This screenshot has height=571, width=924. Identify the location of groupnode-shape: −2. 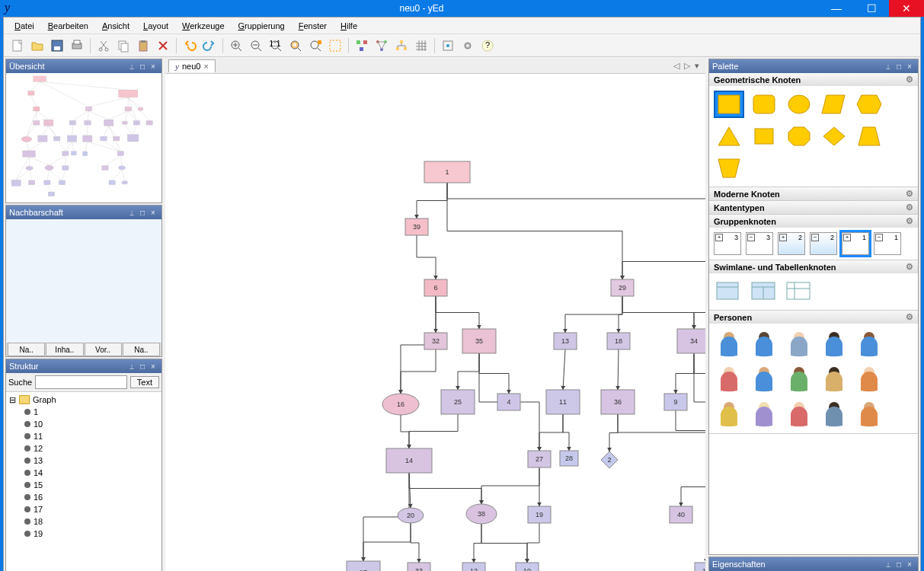
(823, 244).